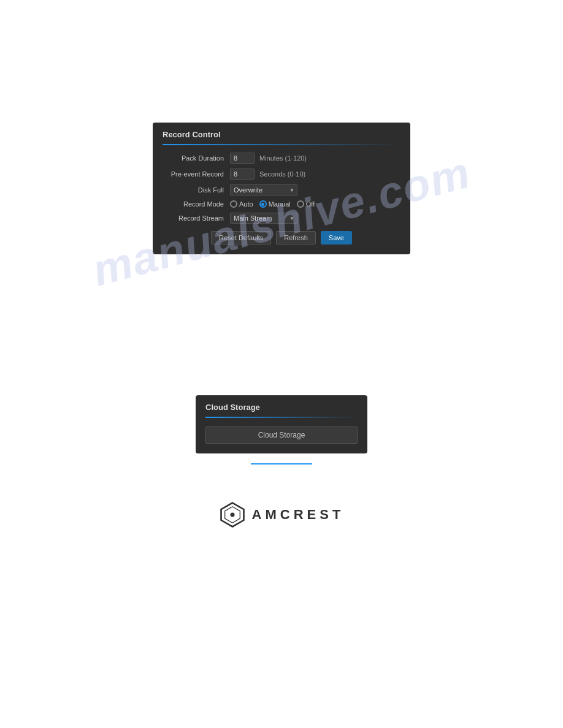 The width and height of the screenshot is (563, 728). What do you see at coordinates (282, 190) in the screenshot?
I see `disk-full-row: Disk Full Overwrite Stop` at bounding box center [282, 190].